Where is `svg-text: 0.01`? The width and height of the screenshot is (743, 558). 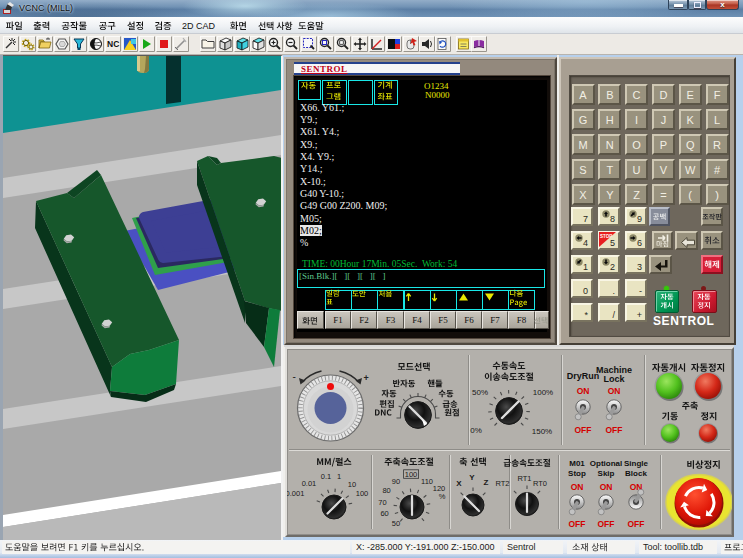
svg-text: 0.01 is located at coordinates (310, 484).